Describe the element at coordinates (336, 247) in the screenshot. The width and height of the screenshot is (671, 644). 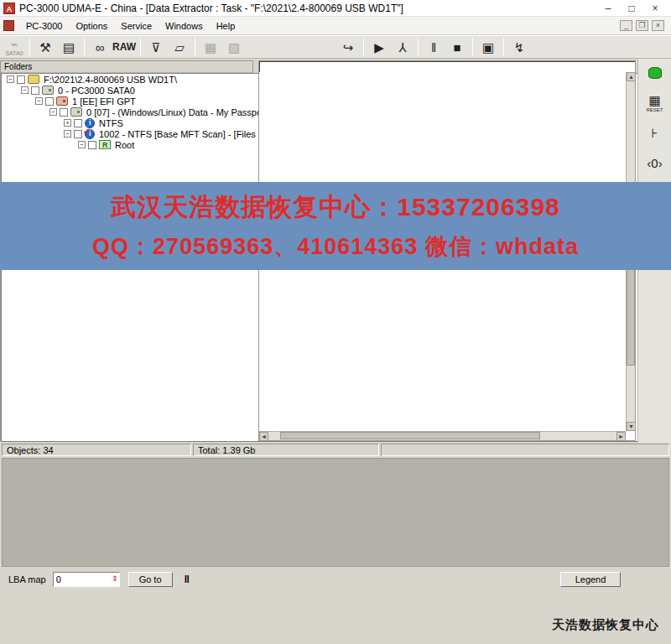
I see `banner-line2: QQ：270569363、410614363 微信：whdata` at that location.